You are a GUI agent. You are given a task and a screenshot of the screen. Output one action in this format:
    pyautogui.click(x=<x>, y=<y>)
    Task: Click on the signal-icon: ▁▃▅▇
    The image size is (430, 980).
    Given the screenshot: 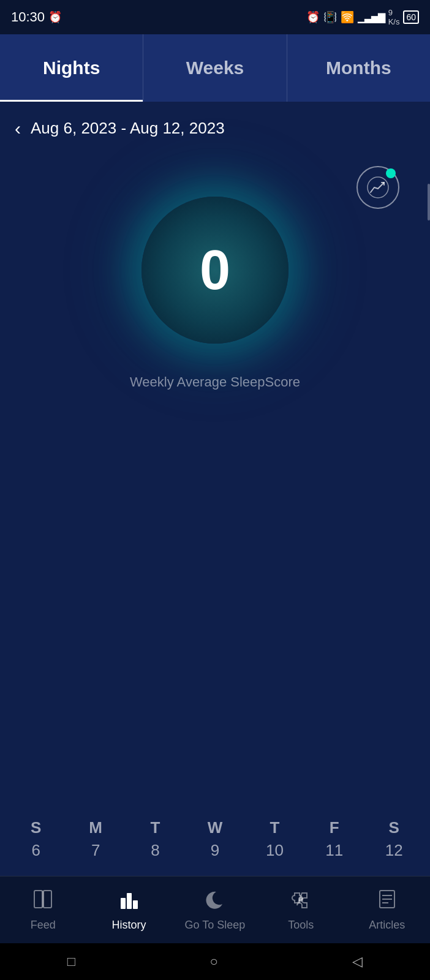 What is the action you would take?
    pyautogui.click(x=371, y=17)
    